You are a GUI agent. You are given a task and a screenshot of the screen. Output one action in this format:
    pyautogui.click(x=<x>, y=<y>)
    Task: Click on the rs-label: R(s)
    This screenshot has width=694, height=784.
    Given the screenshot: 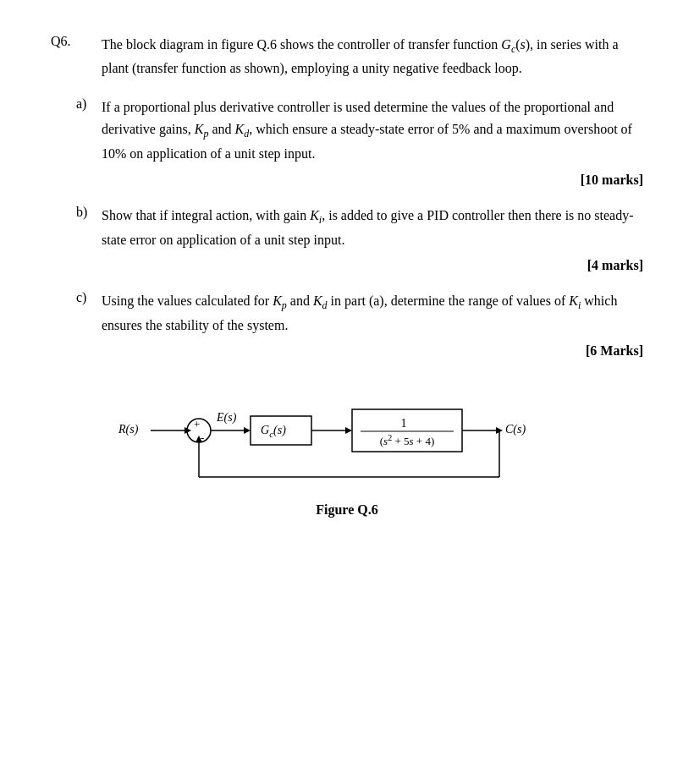 What is the action you would take?
    pyautogui.click(x=129, y=430)
    